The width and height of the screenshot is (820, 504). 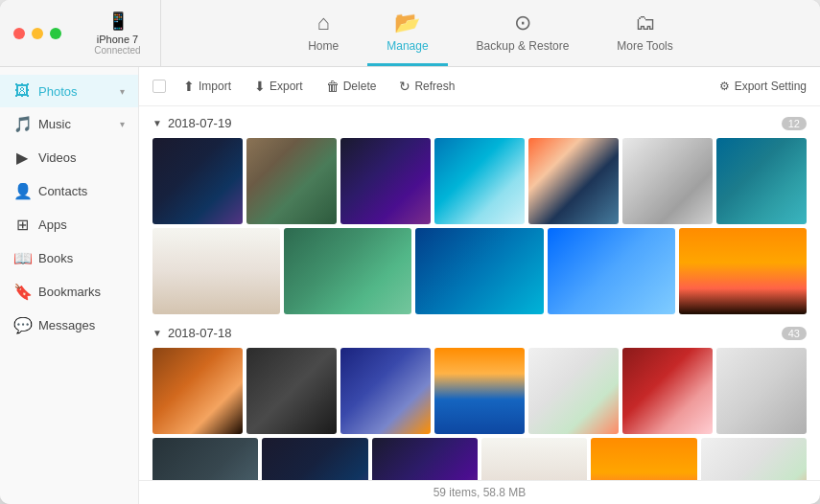 What do you see at coordinates (75, 125) in the screenshot?
I see `sidebar-music-label: Music` at bounding box center [75, 125].